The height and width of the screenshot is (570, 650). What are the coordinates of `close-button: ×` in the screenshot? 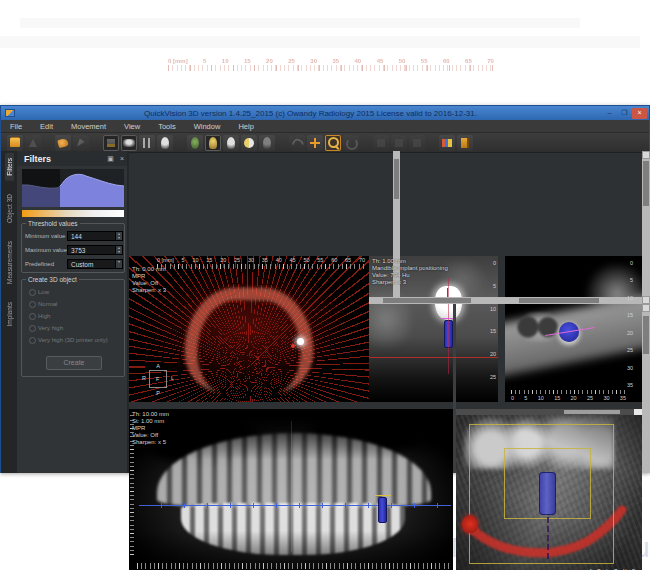 It's located at (640, 114).